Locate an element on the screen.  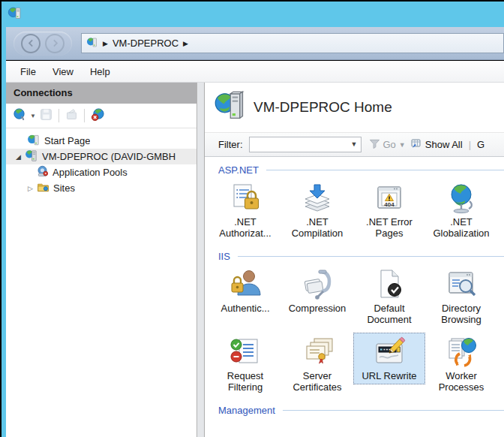
tree-item-application-pools: Application Pools is located at coordinates (101, 173).